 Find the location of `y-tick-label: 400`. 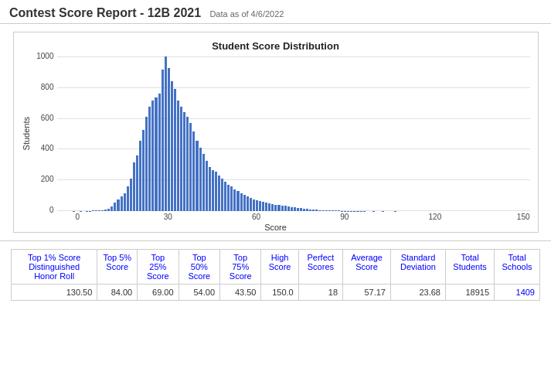

y-tick-label: 400 is located at coordinates (43, 148).